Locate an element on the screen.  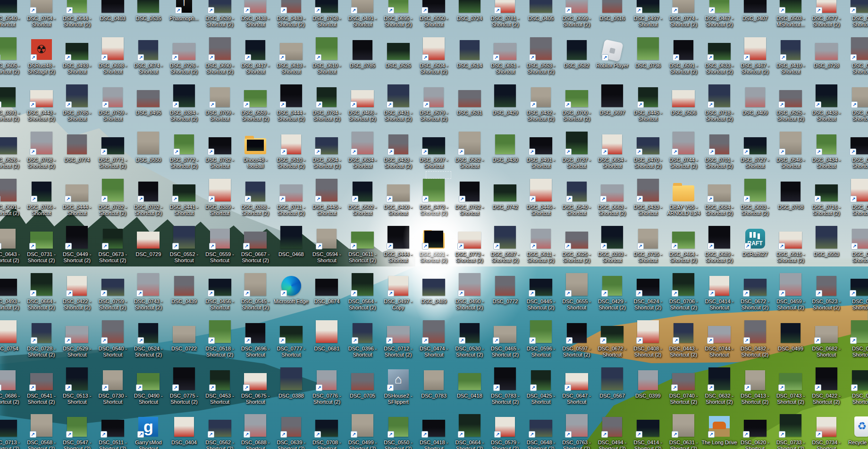
desktop-icon: ↗DSC_0444 - Shortcut (2) is located at coordinates (291, 103).